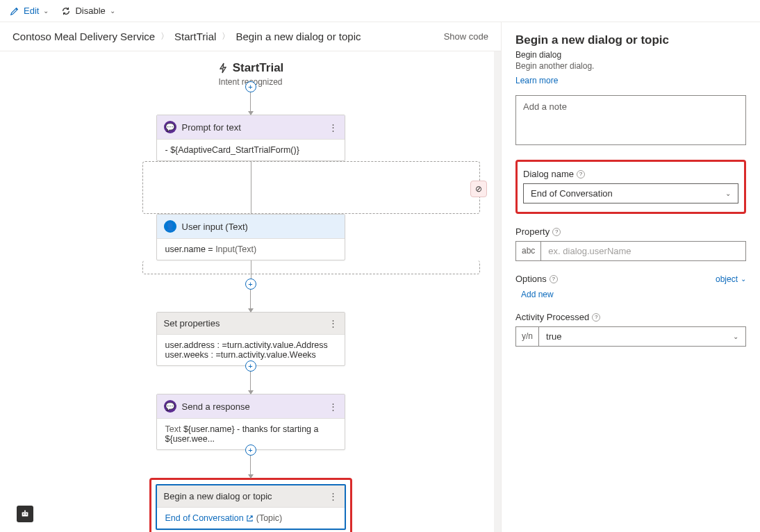 The width and height of the screenshot is (760, 532). I want to click on activity-select: true ⌄, so click(642, 336).